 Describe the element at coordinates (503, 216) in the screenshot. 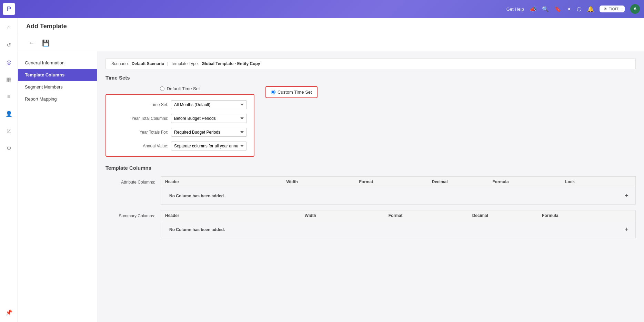

I see `sum-header-decimal: Decimal` at that location.